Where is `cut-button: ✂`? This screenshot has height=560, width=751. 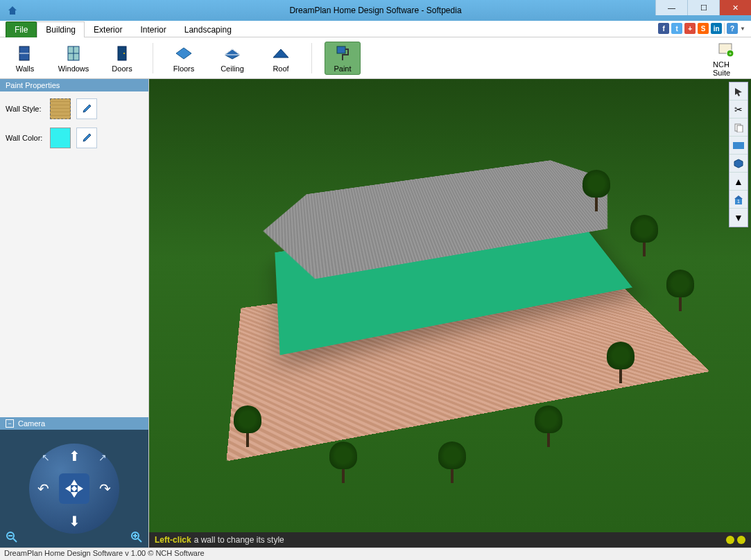
cut-button: ✂ is located at coordinates (739, 110).